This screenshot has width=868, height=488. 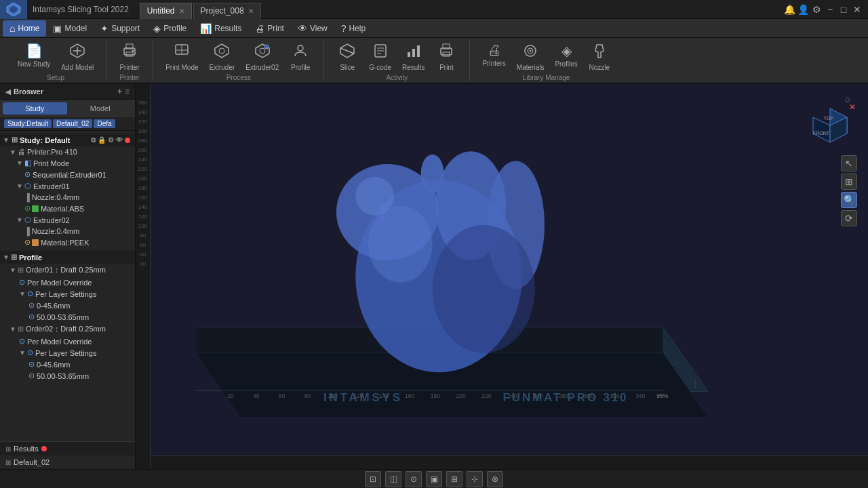 What do you see at coordinates (28, 123) in the screenshot?
I see `breadcrumb-default: Study:Default` at bounding box center [28, 123].